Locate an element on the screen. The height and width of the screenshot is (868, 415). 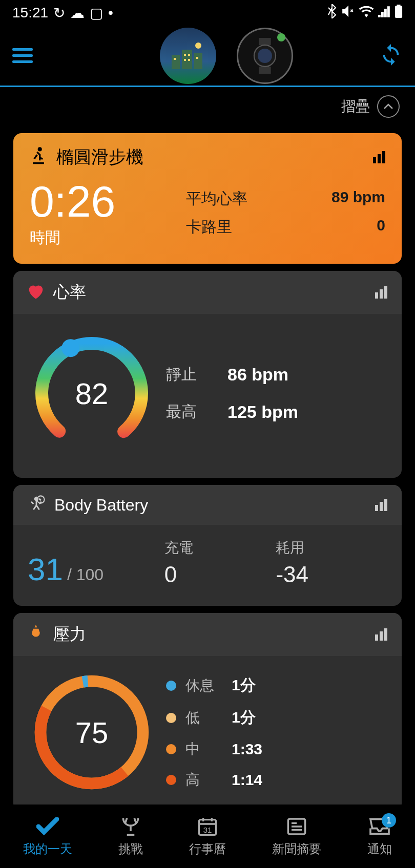
stress-label: 中 is located at coordinates (209, 749).